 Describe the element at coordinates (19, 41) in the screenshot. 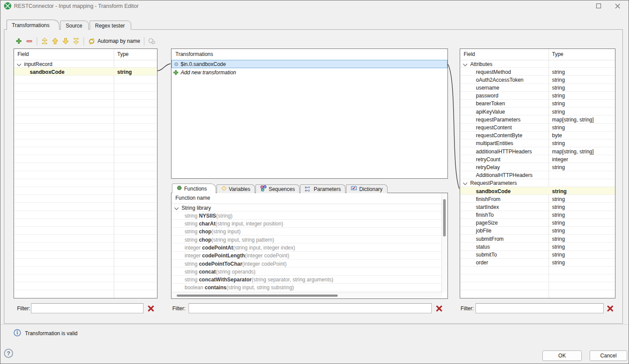

I see `add-icon` at that location.